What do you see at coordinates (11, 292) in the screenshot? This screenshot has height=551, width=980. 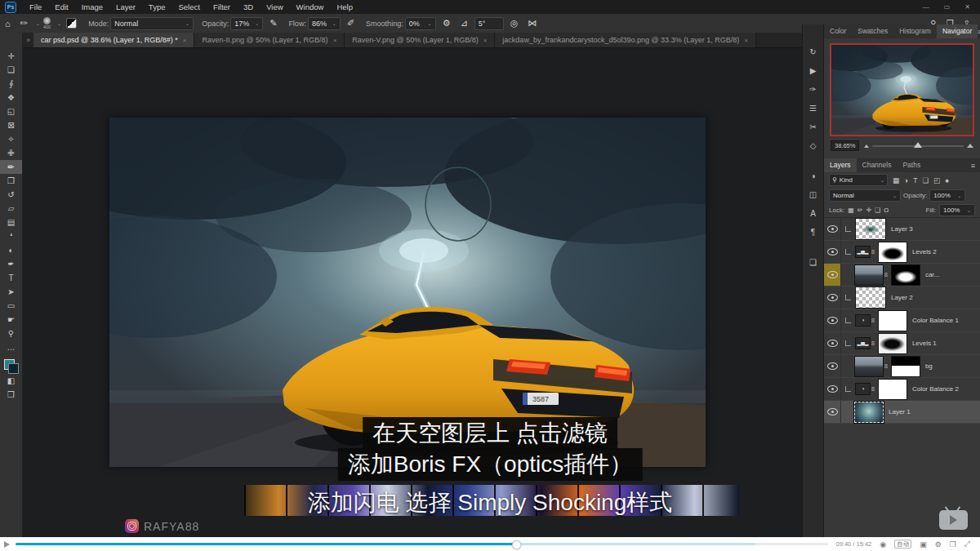 I see `path-selection-tool: ➤` at bounding box center [11, 292].